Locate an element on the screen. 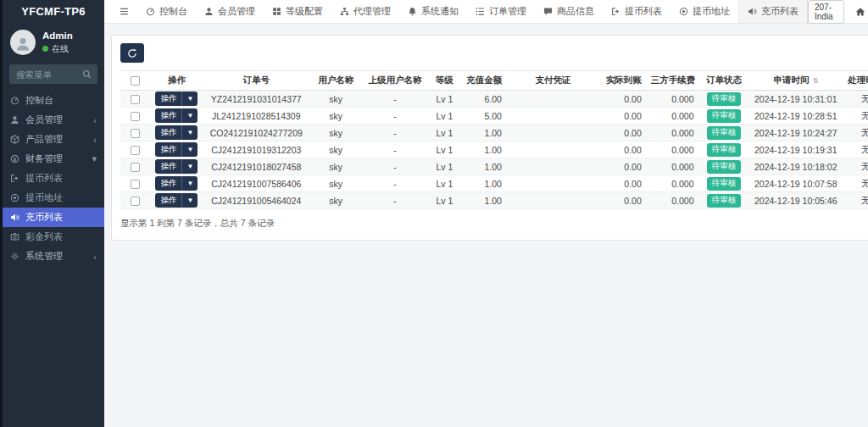  header-apply_time: 申请时间⇅ is located at coordinates (795, 81).